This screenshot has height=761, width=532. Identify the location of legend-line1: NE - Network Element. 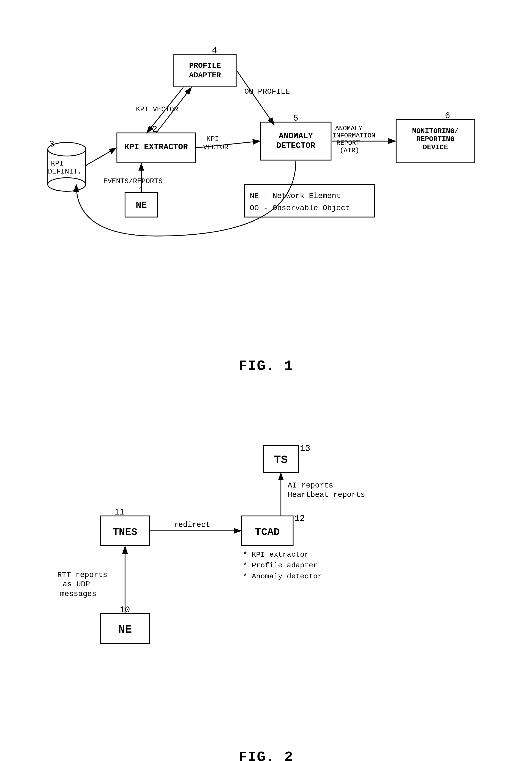
(295, 196).